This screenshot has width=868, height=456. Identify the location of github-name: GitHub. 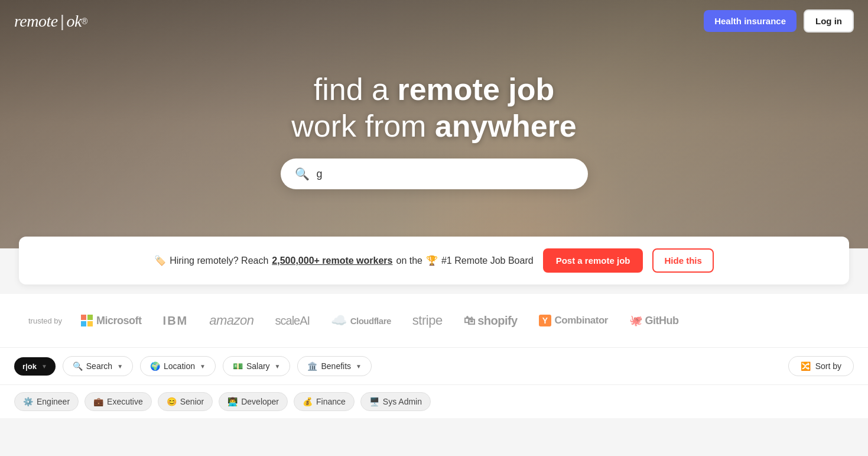
(662, 321).